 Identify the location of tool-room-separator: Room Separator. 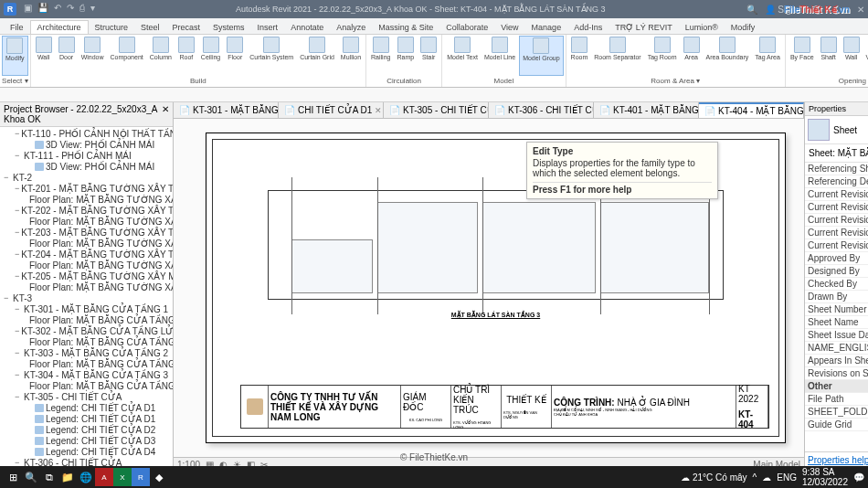
(618, 56).